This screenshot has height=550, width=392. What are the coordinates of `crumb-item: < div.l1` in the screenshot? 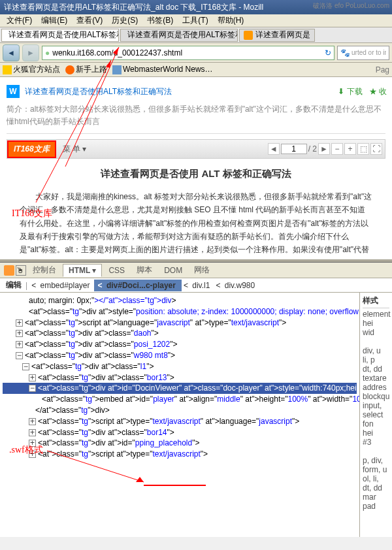 It's located at (197, 285).